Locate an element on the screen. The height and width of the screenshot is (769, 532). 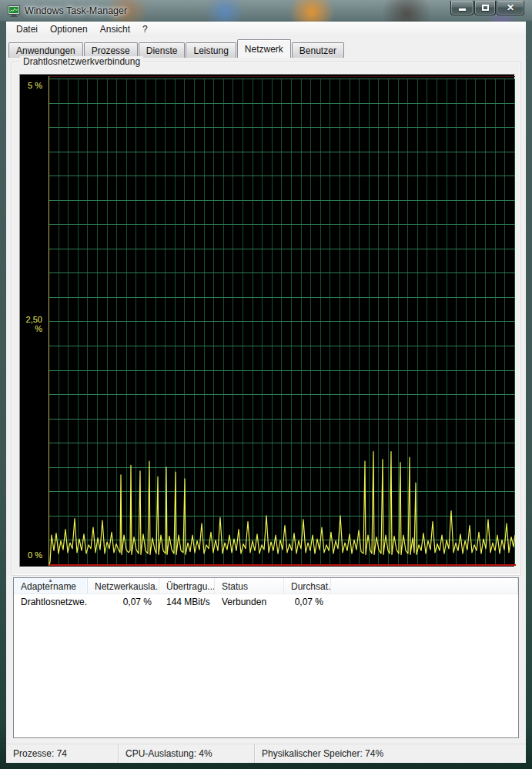
status-processes: Prozesse: 74 is located at coordinates (62, 754).